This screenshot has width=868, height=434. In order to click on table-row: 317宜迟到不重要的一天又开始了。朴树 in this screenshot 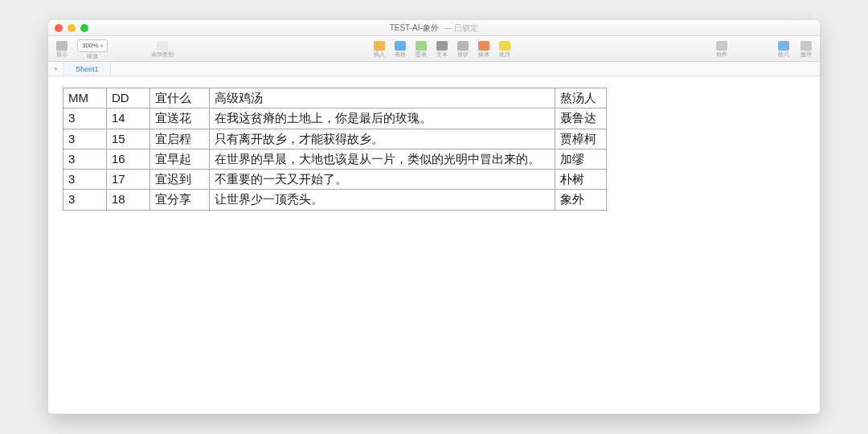, I will do `click(335, 180)`.